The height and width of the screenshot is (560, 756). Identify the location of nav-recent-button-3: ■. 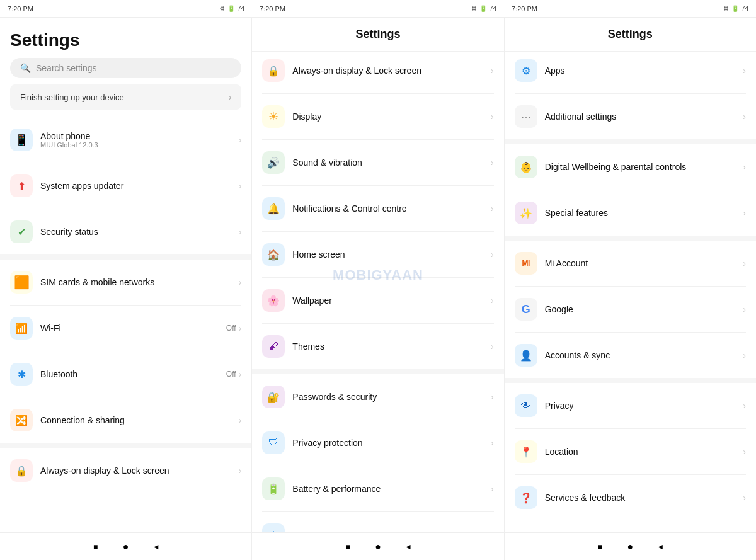
(600, 547).